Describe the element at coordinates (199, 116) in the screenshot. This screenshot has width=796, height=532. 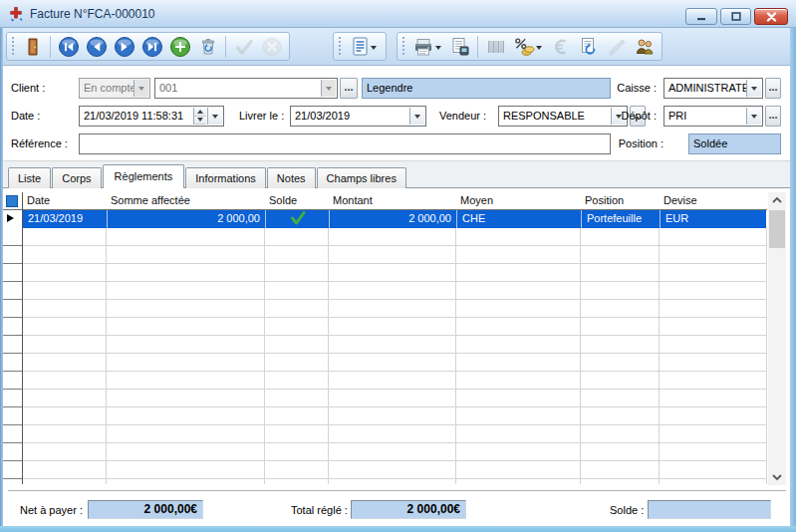
I see `date-spinner` at that location.